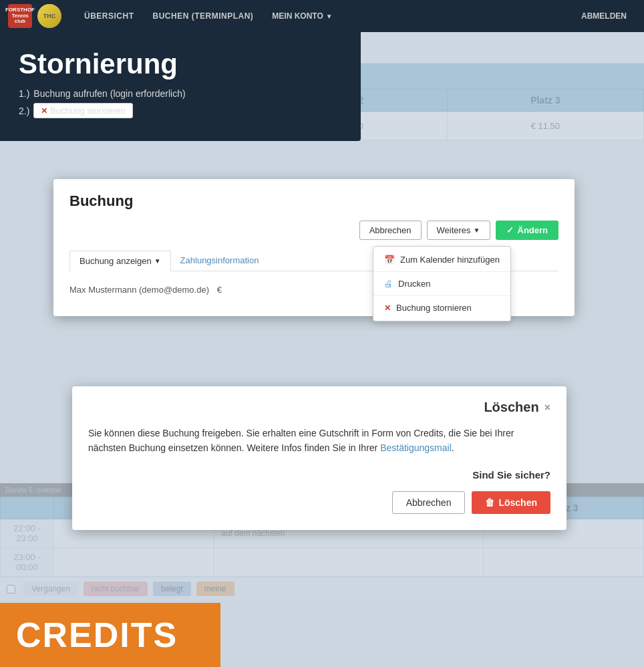 This screenshot has height=667, width=644. What do you see at coordinates (329, 16) in the screenshot?
I see `nav-mein-konto-caret: ▼` at bounding box center [329, 16].